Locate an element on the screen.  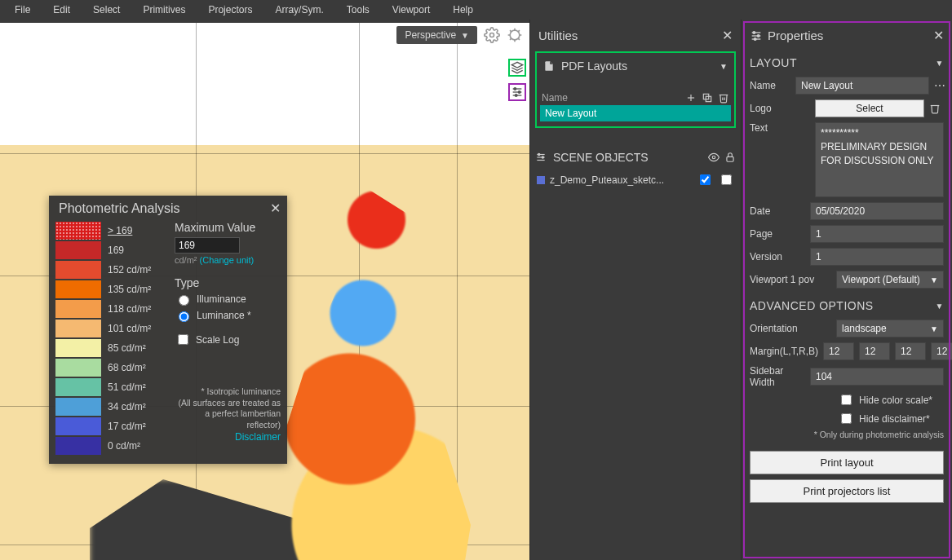
scale-value-label: 118 cd/m² is located at coordinates (129, 309).